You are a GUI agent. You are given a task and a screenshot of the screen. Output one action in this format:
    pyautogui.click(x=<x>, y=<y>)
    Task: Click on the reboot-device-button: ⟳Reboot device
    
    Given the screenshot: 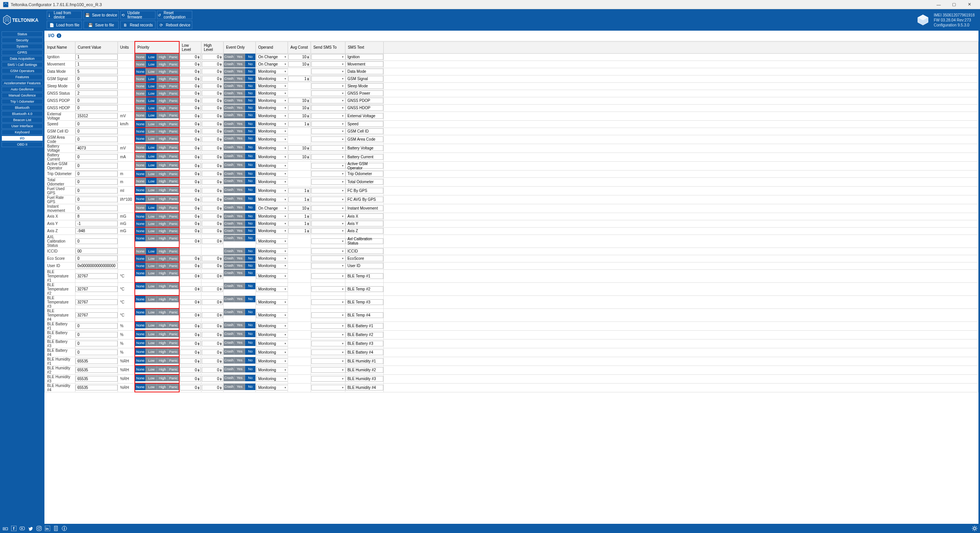 What is the action you would take?
    pyautogui.click(x=175, y=25)
    